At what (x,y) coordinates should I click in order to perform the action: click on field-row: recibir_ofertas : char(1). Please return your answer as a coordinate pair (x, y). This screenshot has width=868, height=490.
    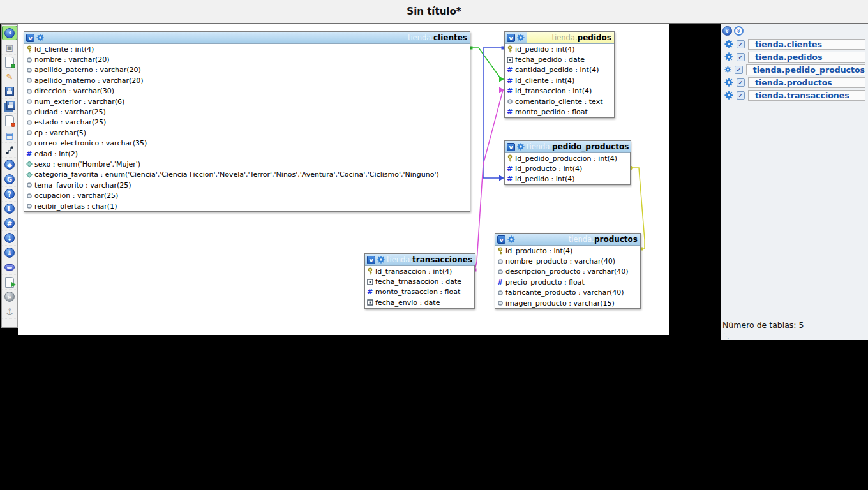
    Looking at the image, I should click on (247, 206).